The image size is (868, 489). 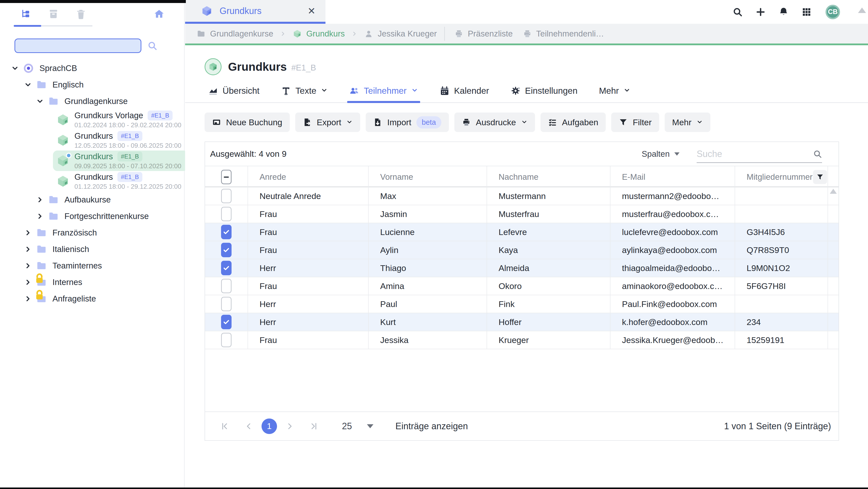 I want to click on tree-item-fortgeschrittenenkurse: Fortgeschrittenenkurse, so click(x=92, y=217).